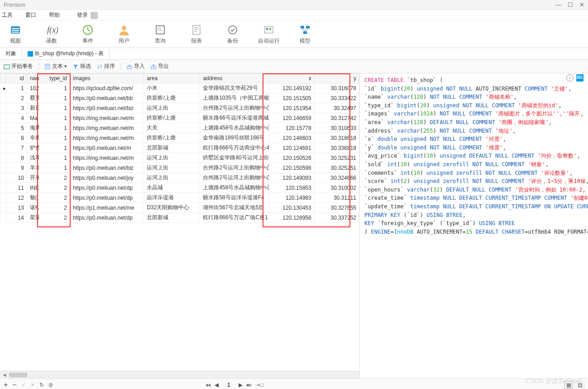  I want to click on stop-button: ⊘, so click(51, 385).